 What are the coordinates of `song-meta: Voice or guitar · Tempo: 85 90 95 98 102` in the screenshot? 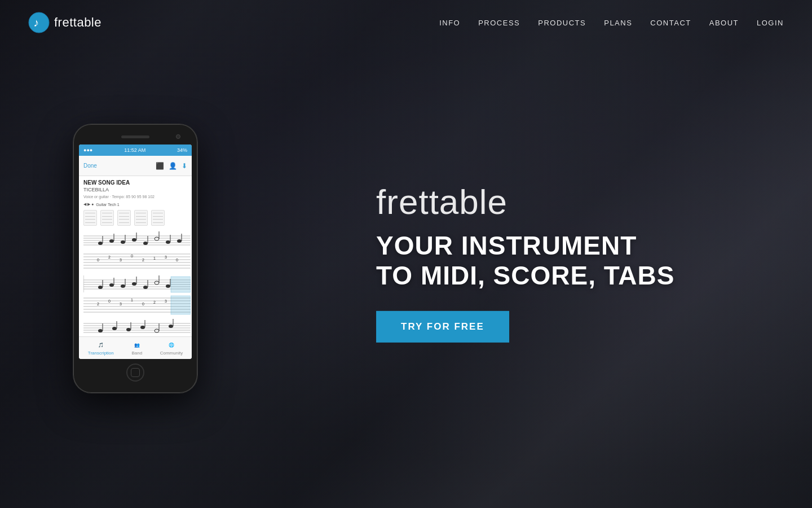 It's located at (135, 196).